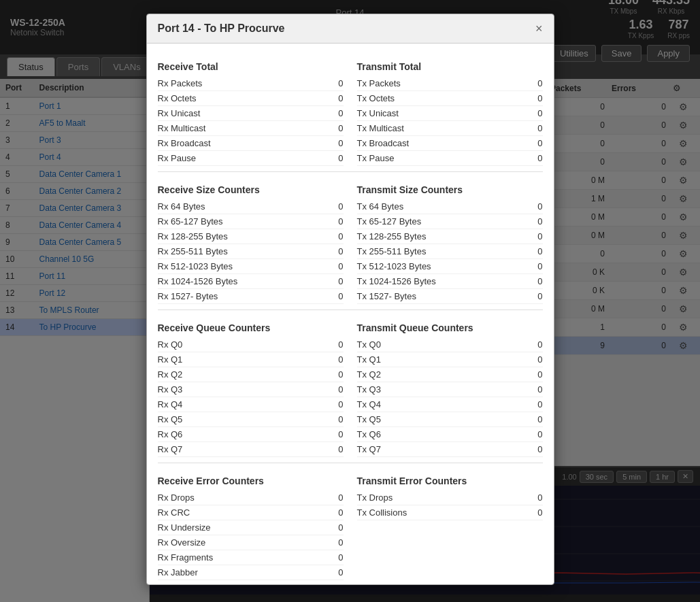 The height and width of the screenshot is (602, 700). Describe the element at coordinates (450, 65) in the screenshot. I see `transmit-total-heading: Transmit Total` at that location.